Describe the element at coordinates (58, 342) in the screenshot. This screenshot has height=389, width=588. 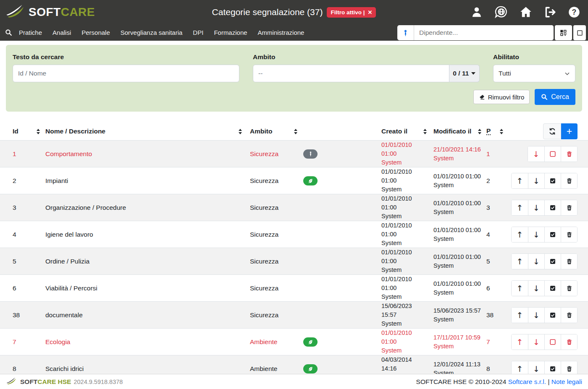
I see `row-name-link: Ecologia` at that location.